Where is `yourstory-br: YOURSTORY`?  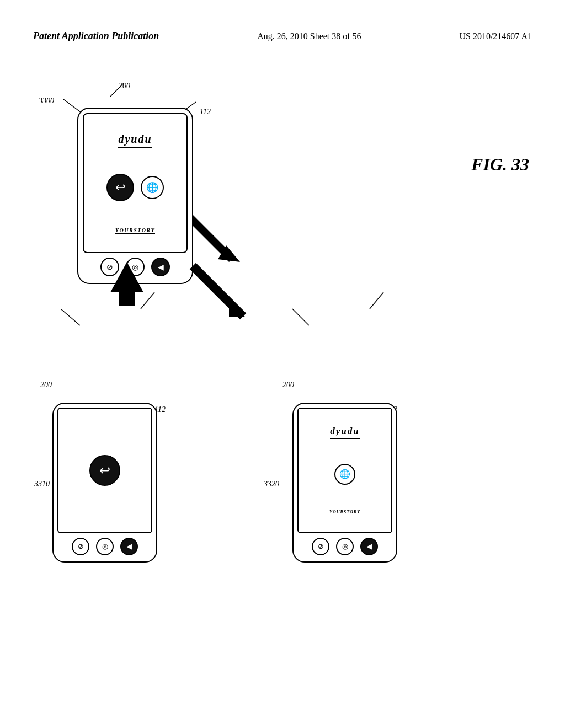 yourstory-br: YOURSTORY is located at coordinates (345, 512).